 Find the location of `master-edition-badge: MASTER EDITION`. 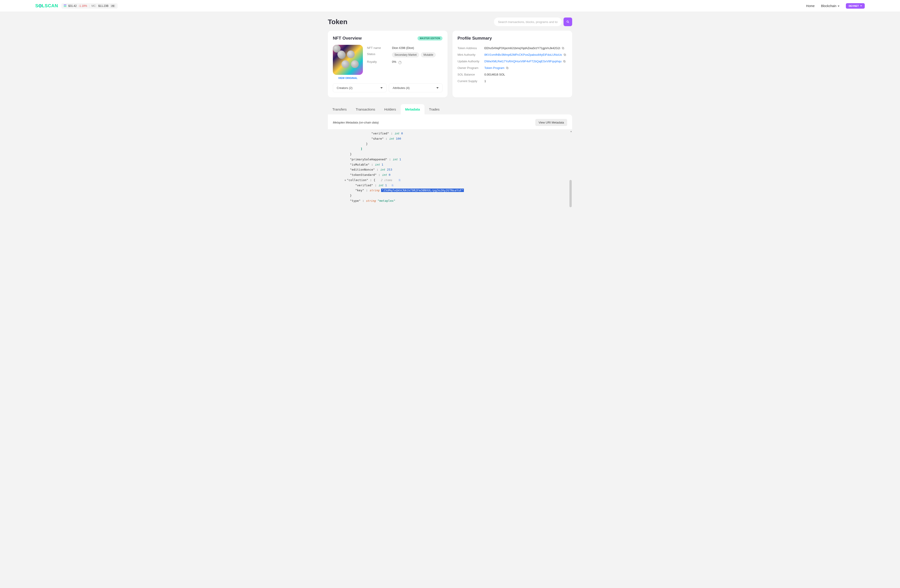

master-edition-badge: MASTER EDITION is located at coordinates (430, 39).